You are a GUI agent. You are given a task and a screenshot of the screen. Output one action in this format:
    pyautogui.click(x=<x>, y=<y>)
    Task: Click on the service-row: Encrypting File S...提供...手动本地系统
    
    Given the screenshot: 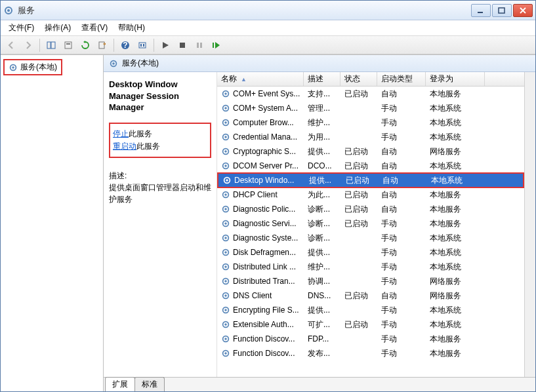 What is the action you would take?
    pyautogui.click(x=371, y=310)
    